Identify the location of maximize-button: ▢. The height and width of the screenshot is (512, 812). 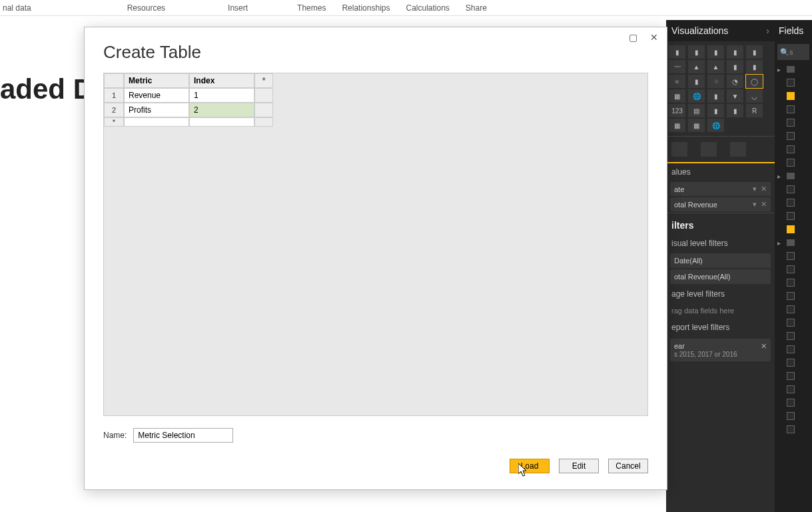
(633, 37).